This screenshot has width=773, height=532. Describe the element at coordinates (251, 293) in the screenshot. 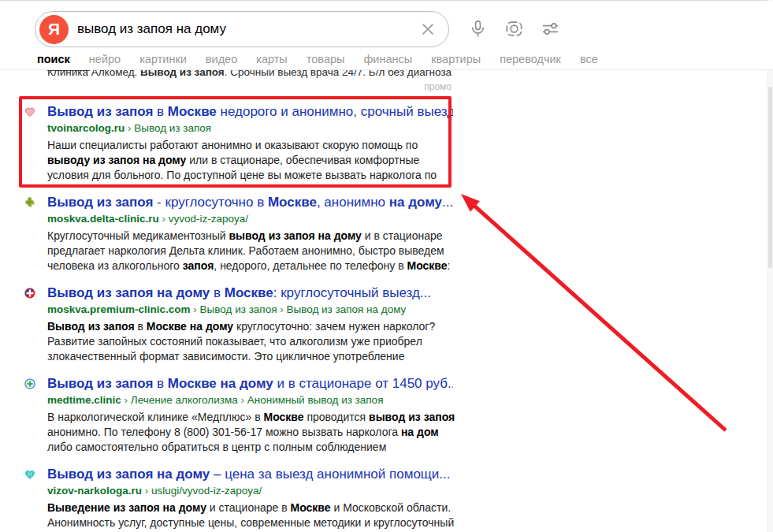

I see `result-title-link: Вывод из запоя на дому в Москве: круглос…` at that location.